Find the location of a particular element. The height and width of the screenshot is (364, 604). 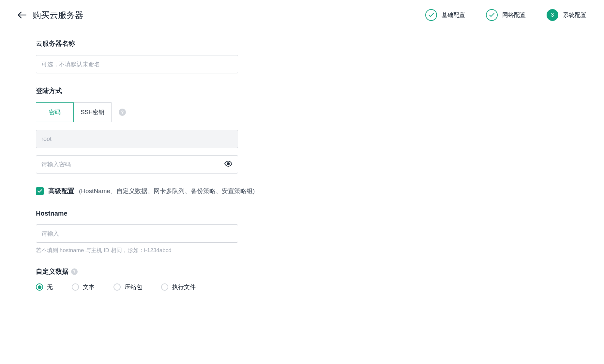

arrow-left-icon is located at coordinates (22, 15).